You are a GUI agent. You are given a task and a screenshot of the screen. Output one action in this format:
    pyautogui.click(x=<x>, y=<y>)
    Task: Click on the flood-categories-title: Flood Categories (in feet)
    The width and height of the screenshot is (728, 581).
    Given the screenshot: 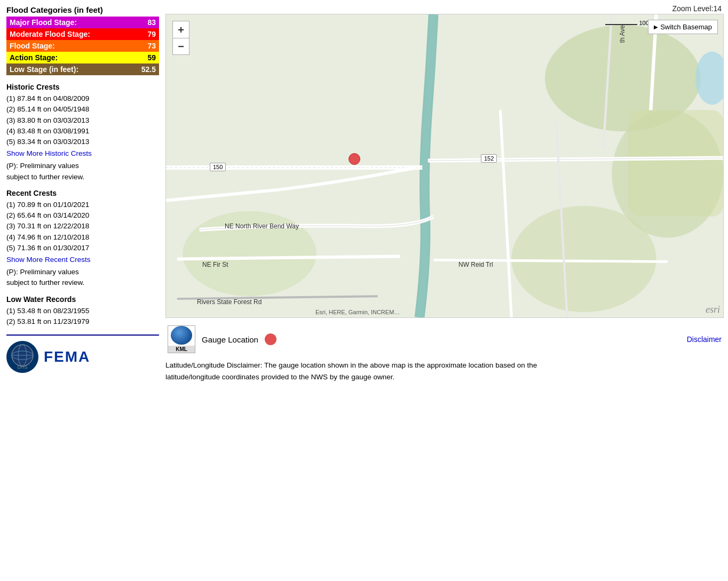 What is the action you would take?
    pyautogui.click(x=83, y=10)
    